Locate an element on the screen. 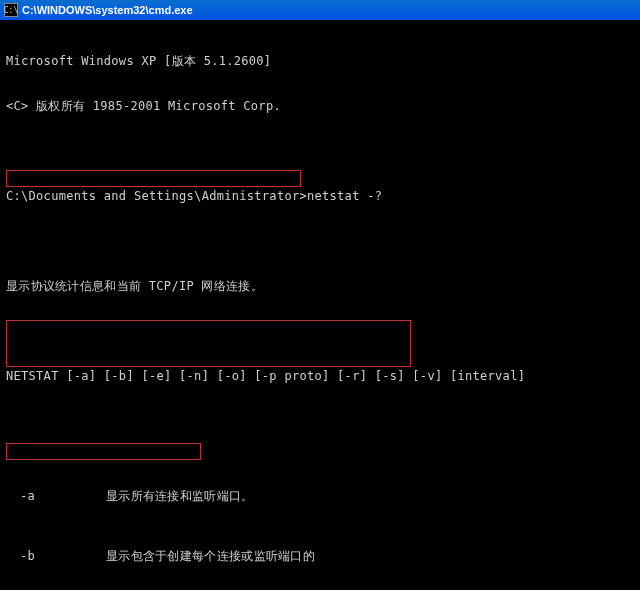 Image resolution: width=640 pixels, height=590 pixels. flag-b: -b is located at coordinates (56, 556).